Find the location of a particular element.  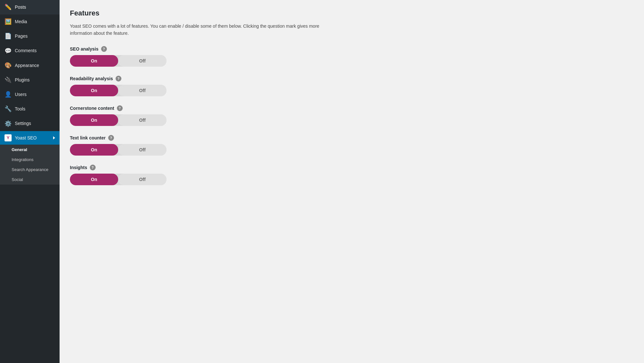

feature-label-insights: Insights ? is located at coordinates (352, 167).